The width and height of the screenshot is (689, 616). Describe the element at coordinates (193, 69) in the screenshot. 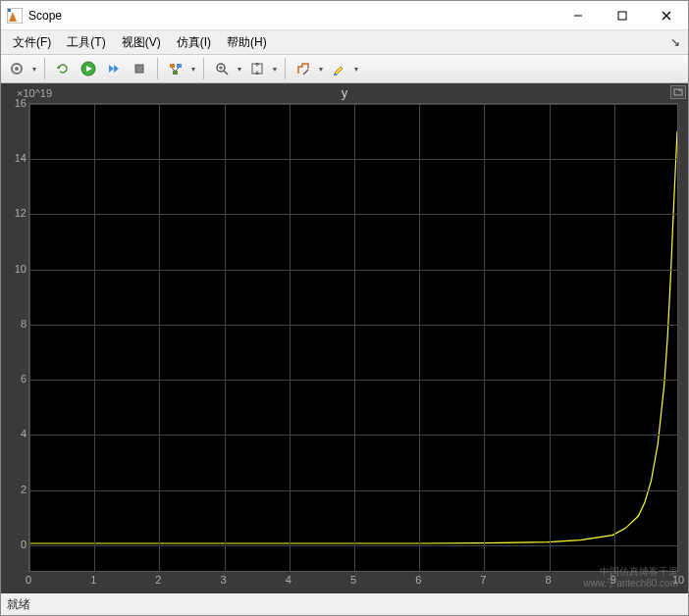

I see `signal-dropdown-icon: ▼` at that location.